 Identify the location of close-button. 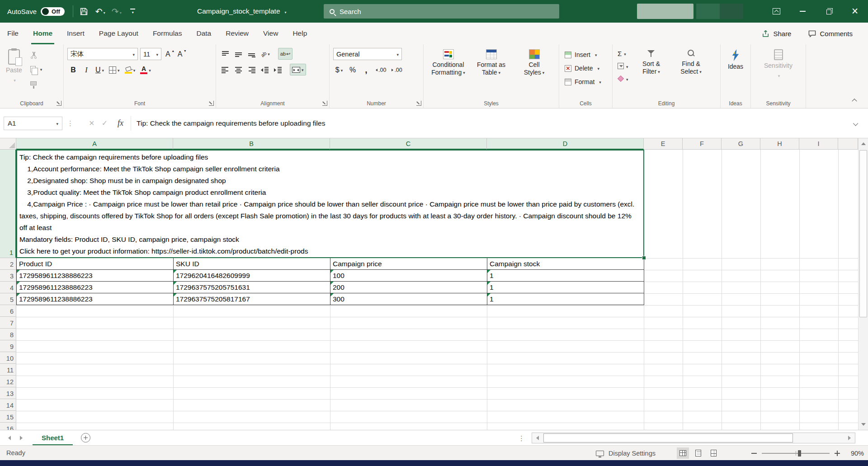
(855, 11).